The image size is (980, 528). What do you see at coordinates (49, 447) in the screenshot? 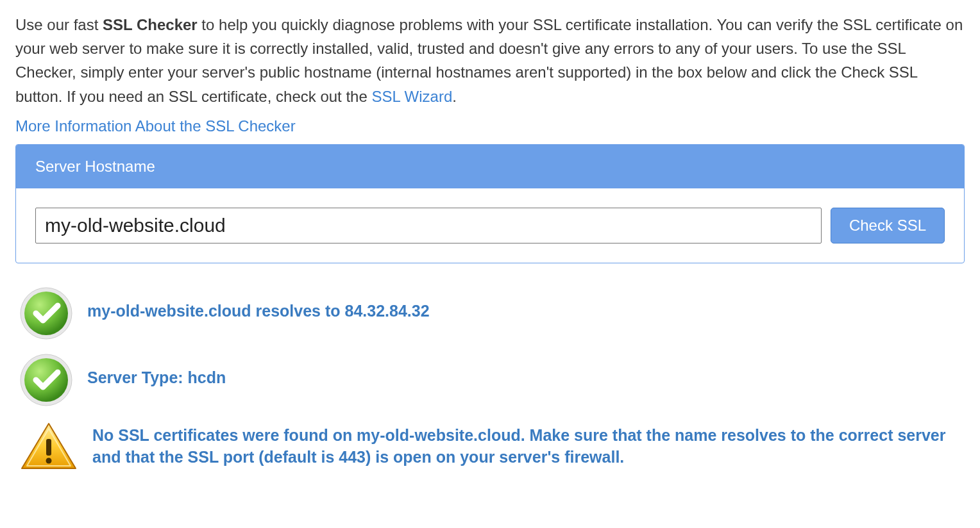
I see `warning-triangle-icon` at bounding box center [49, 447].